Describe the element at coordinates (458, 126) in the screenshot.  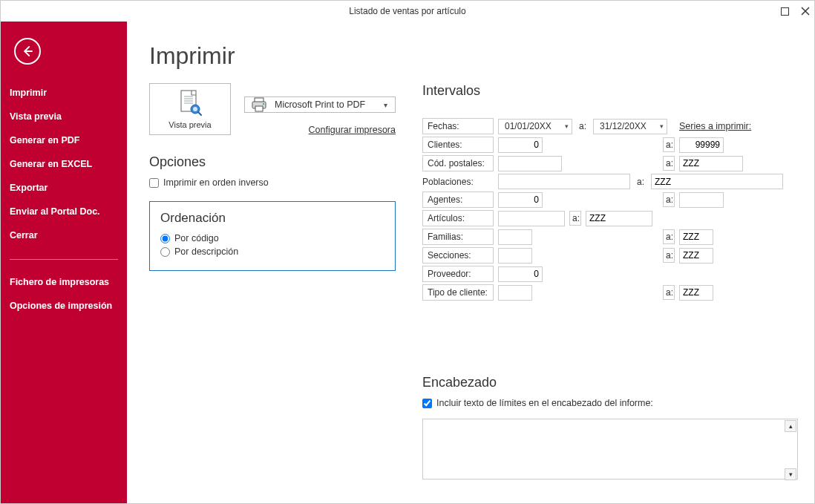
I see `label-fechas: Fechas:` at that location.